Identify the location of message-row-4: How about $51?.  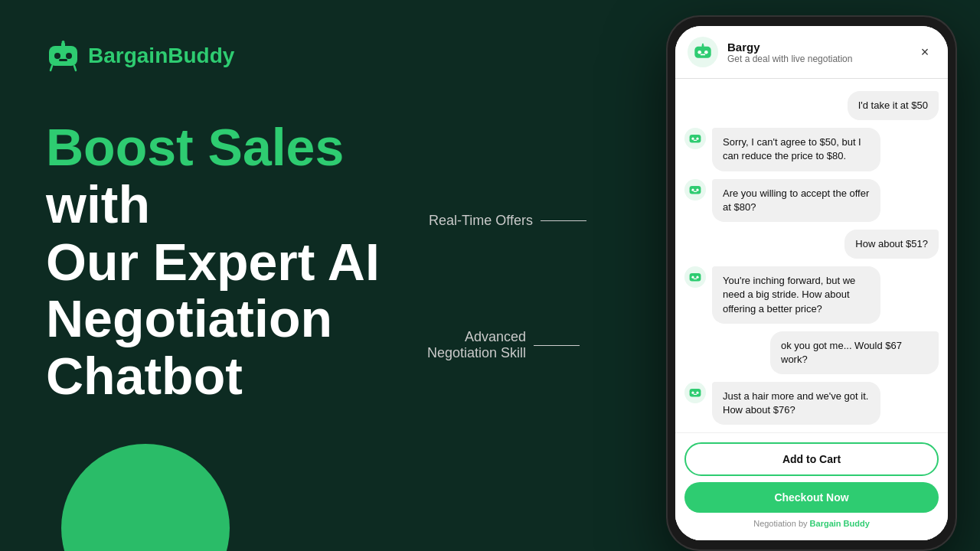
(812, 244).